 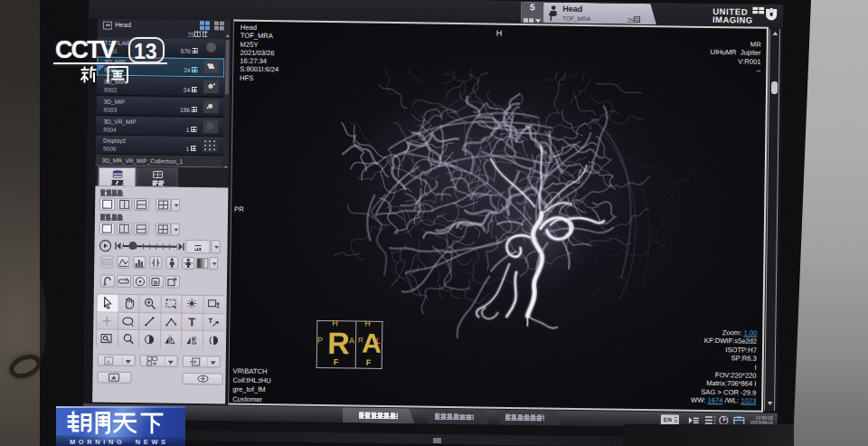 What do you see at coordinates (156, 282) in the screenshot?
I see `svg-text: b` at bounding box center [156, 282].